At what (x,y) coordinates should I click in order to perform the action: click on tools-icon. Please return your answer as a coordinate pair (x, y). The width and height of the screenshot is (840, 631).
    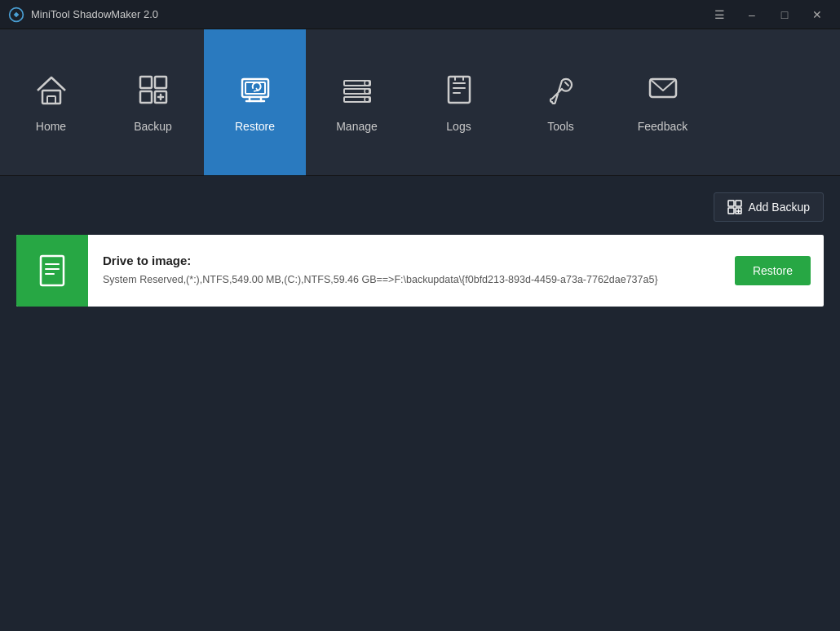
    Looking at the image, I should click on (561, 92).